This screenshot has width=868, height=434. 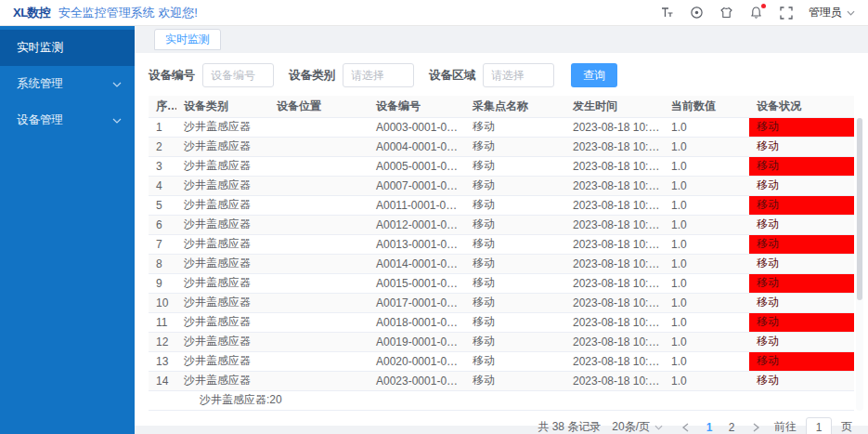 What do you see at coordinates (501, 147) in the screenshot?
I see `table-row: 2沙井盖感应器A0004-0001-0001-0001移动2023-08-18 …` at bounding box center [501, 147].